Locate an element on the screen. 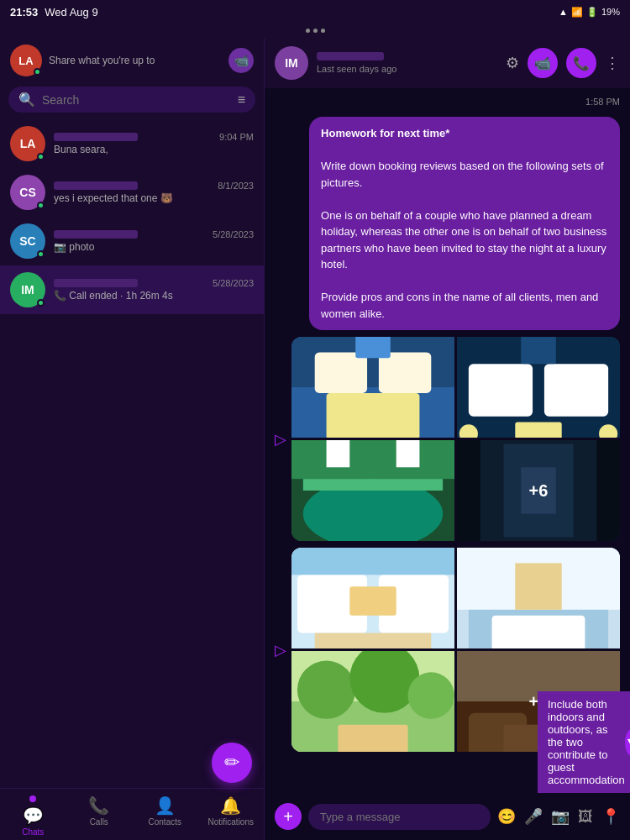 The height and width of the screenshot is (840, 630). voice-icon: 🎤 is located at coordinates (533, 816).